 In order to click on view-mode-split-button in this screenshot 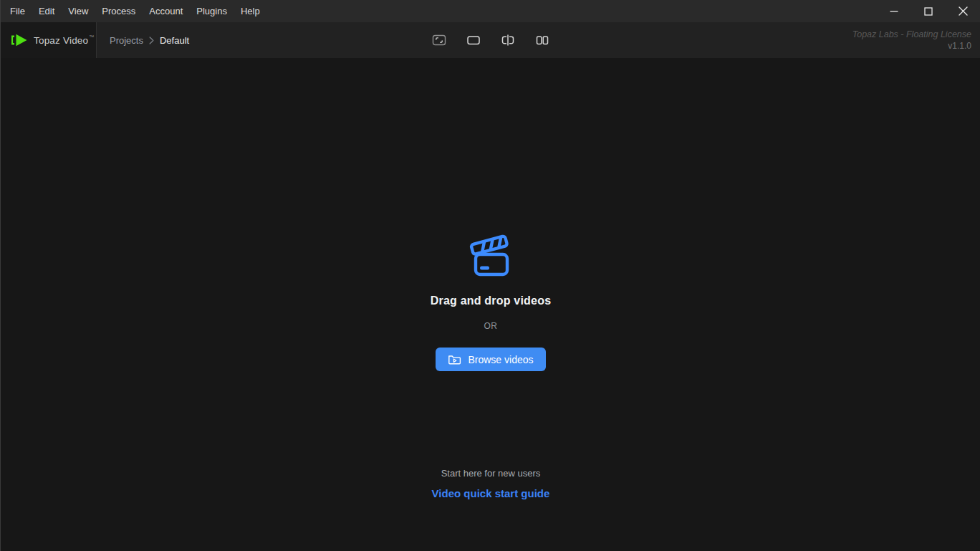, I will do `click(508, 40)`.